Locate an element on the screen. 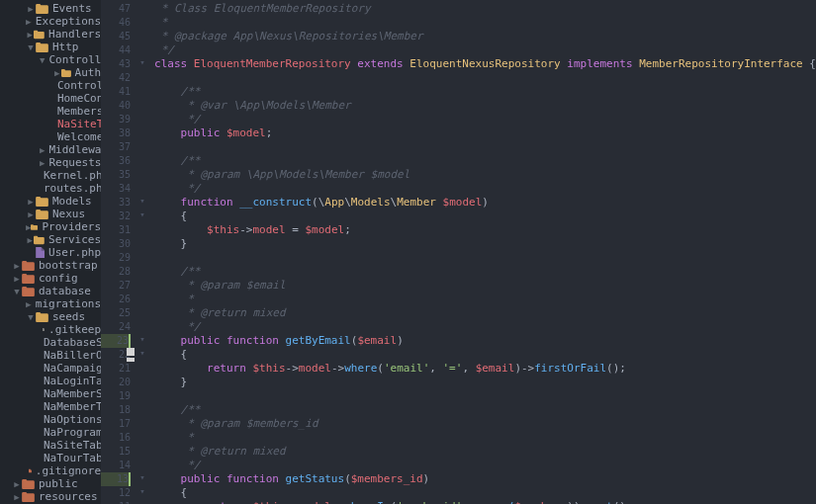 Image resolution: width=816 pixels, height=504 pixels. tree-item-migrations: ▶migrations is located at coordinates (50, 304).